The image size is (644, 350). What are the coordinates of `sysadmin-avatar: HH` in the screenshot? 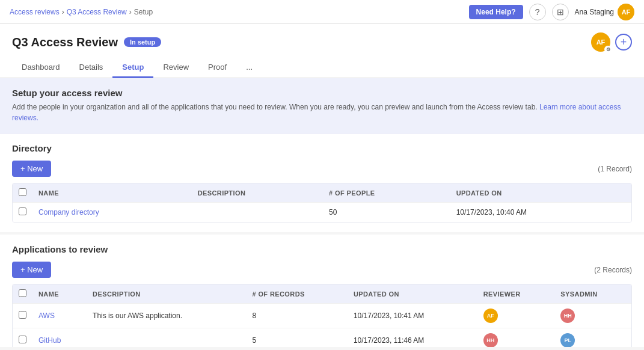 It's located at (568, 316).